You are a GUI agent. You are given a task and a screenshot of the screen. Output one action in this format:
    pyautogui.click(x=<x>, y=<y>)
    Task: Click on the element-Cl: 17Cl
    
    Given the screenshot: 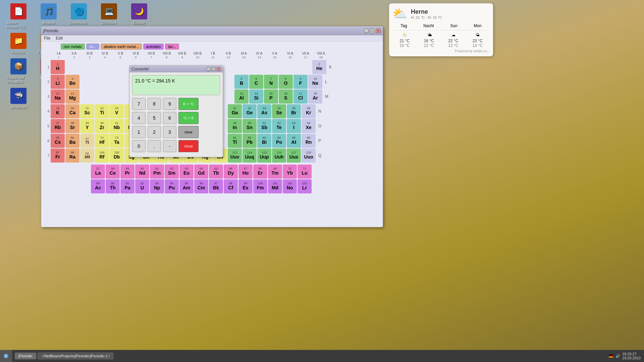 What is the action you would take?
    pyautogui.click(x=301, y=97)
    